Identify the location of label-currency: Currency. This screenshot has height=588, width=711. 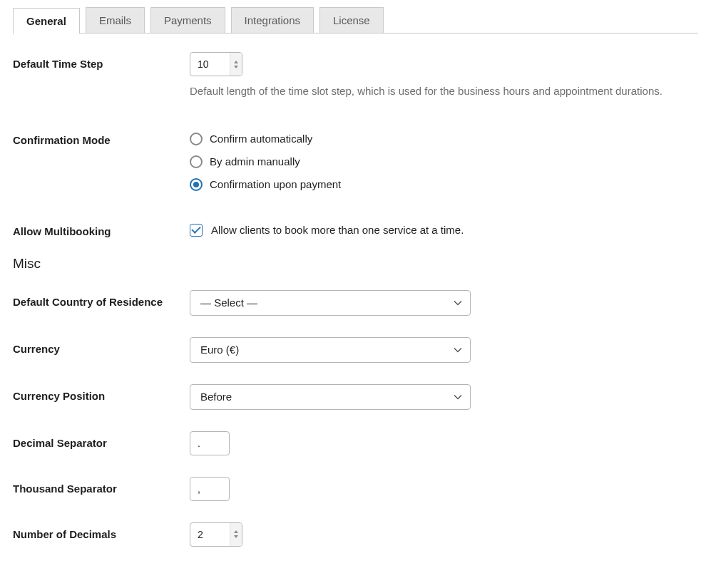
(101, 346).